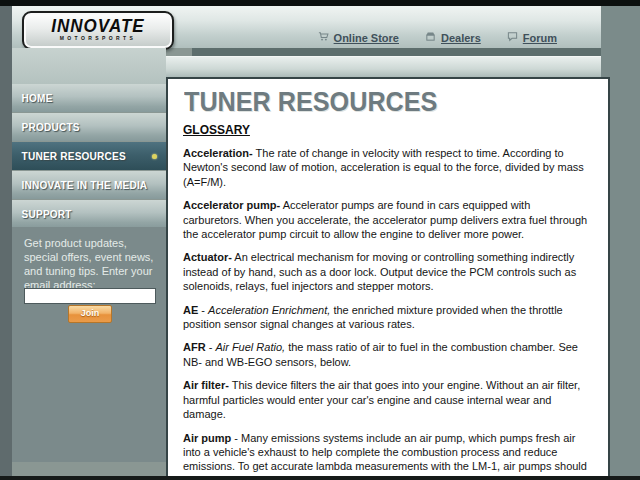  I want to click on glossary-entry: Air filter- This device filters the air …, so click(388, 400).